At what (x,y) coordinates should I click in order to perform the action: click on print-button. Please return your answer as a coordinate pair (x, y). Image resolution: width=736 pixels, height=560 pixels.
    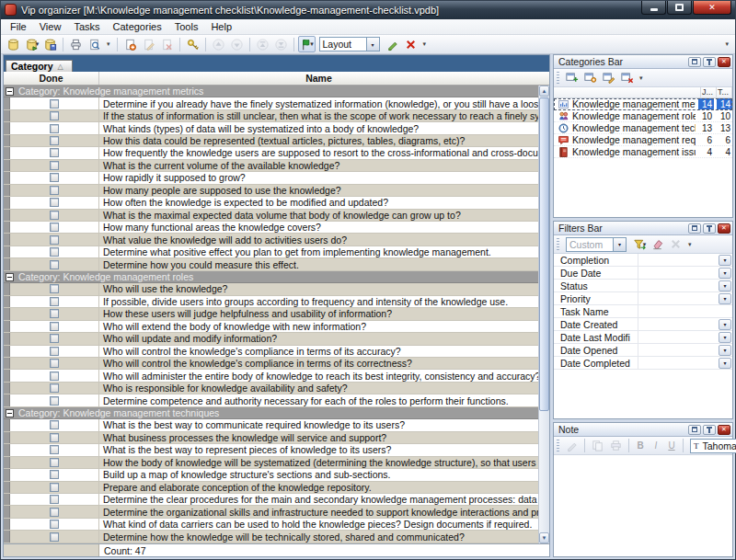
    Looking at the image, I should click on (75, 44).